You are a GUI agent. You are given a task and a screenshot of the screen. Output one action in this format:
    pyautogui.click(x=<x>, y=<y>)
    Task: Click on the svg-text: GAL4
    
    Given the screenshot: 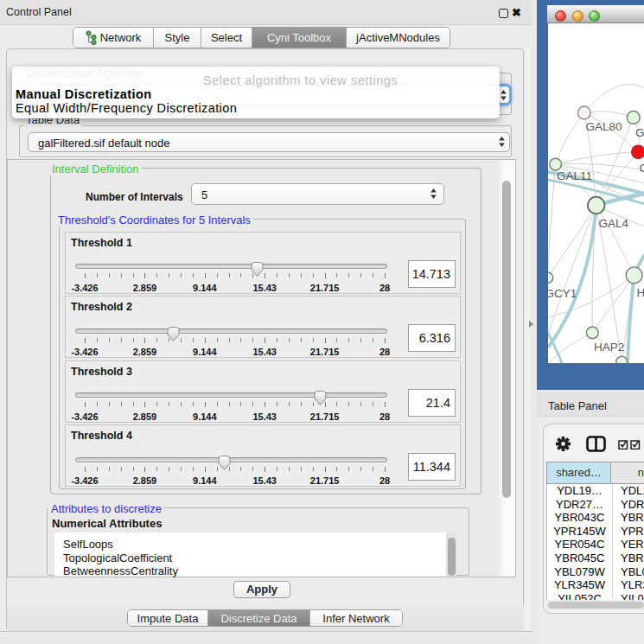 What is the action you would take?
    pyautogui.click(x=614, y=223)
    